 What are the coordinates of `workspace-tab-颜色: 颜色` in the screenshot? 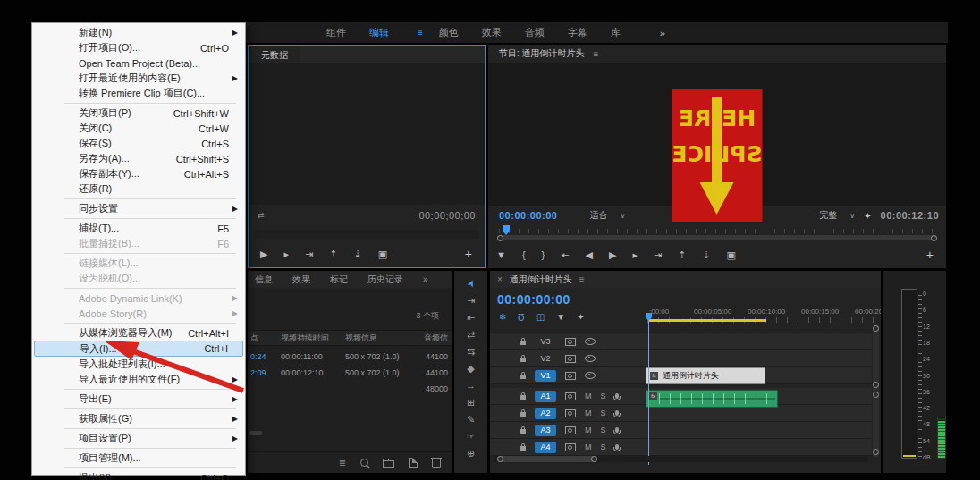 It's located at (449, 32).